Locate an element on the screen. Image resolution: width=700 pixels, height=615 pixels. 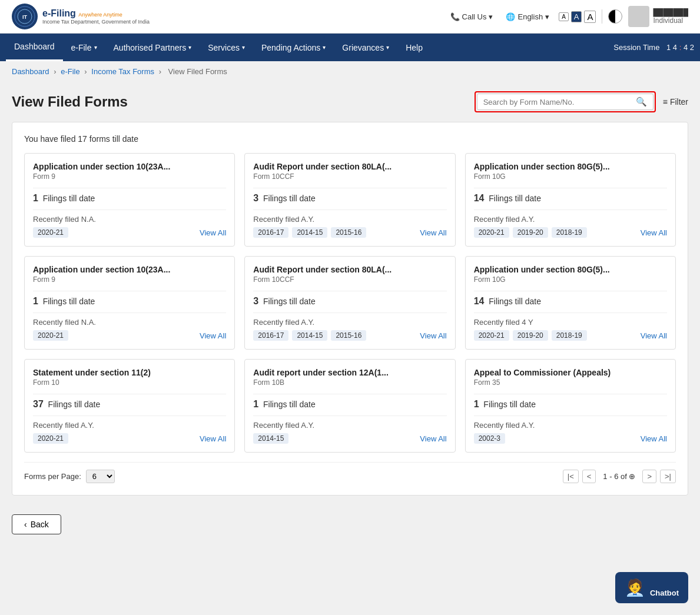
contrast-toggle-button is located at coordinates (615, 16).